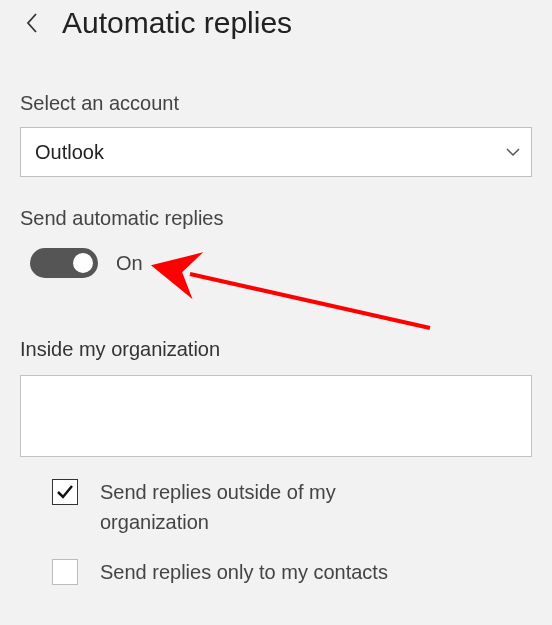  What do you see at coordinates (65, 492) in the screenshot?
I see `check-icon` at bounding box center [65, 492].